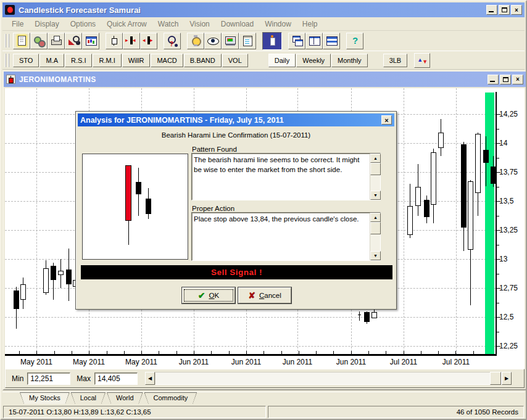 This screenshot has height=420, width=527. I want to click on candle-highlight-button, so click(272, 41).